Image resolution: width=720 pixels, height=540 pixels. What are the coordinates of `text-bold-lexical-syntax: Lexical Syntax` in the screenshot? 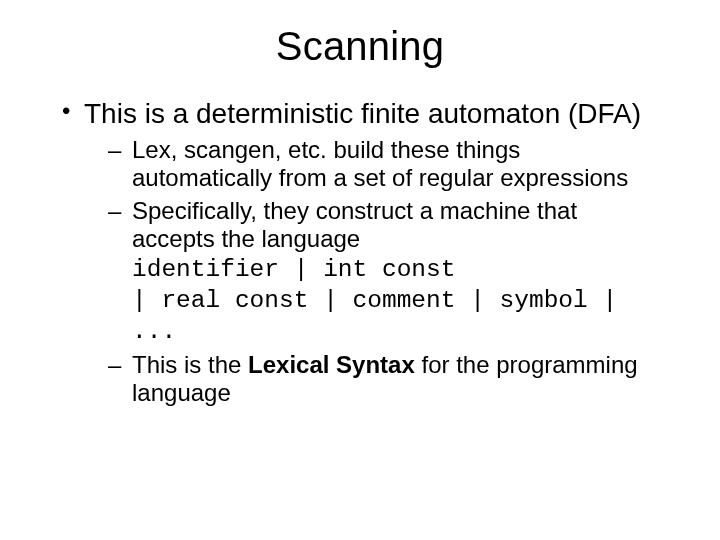 It's located at (332, 364).